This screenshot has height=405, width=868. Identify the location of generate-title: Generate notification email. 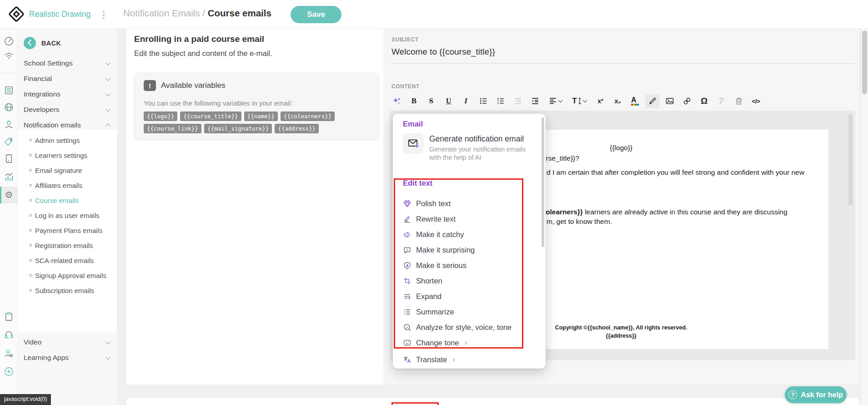
(478, 139).